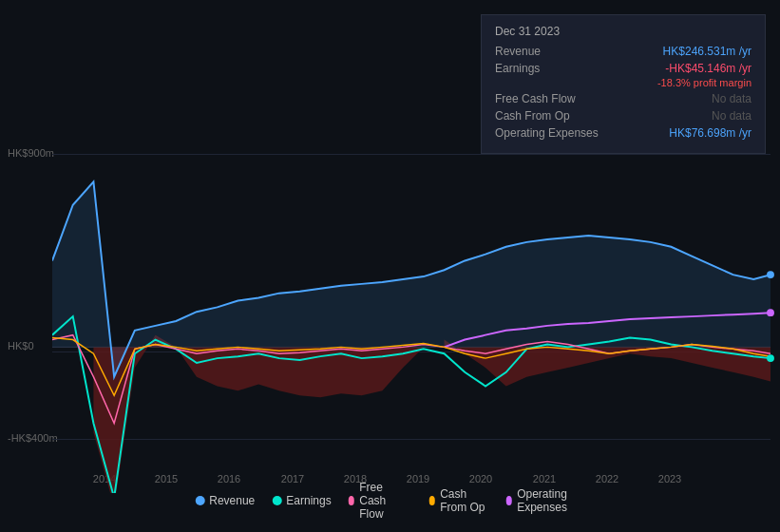  What do you see at coordinates (623, 31) in the screenshot?
I see `tooltip-title: Dec 31 2023` at bounding box center [623, 31].